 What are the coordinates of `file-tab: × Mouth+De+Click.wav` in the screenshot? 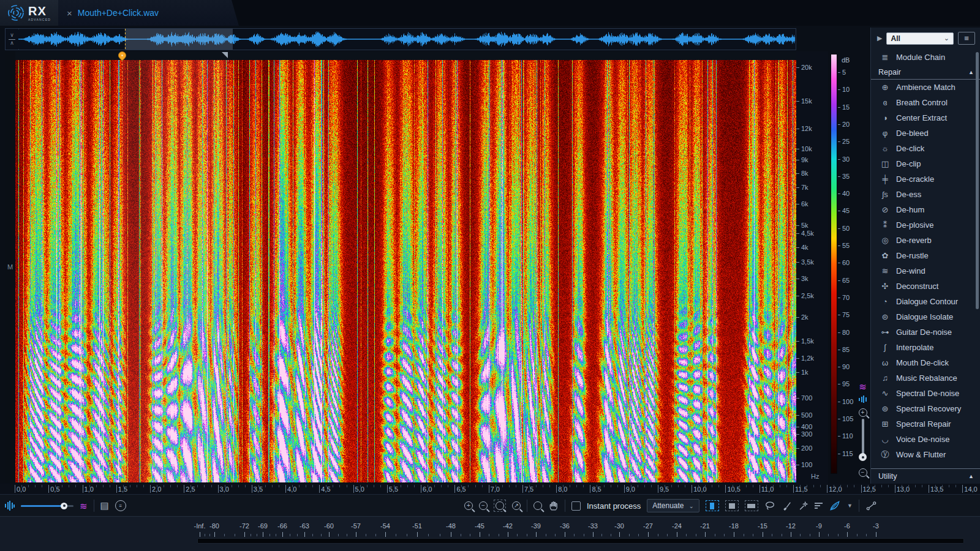 It's located at (148, 13).